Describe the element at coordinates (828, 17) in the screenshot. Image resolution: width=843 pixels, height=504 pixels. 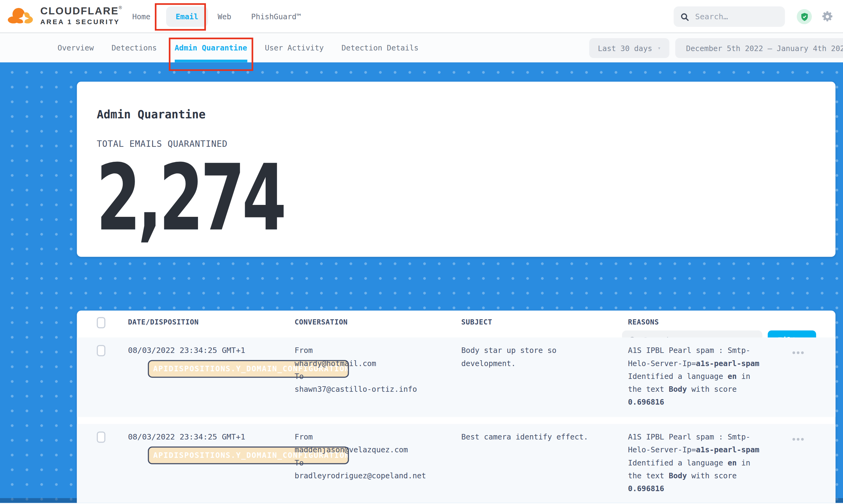
I see `settings-button` at that location.